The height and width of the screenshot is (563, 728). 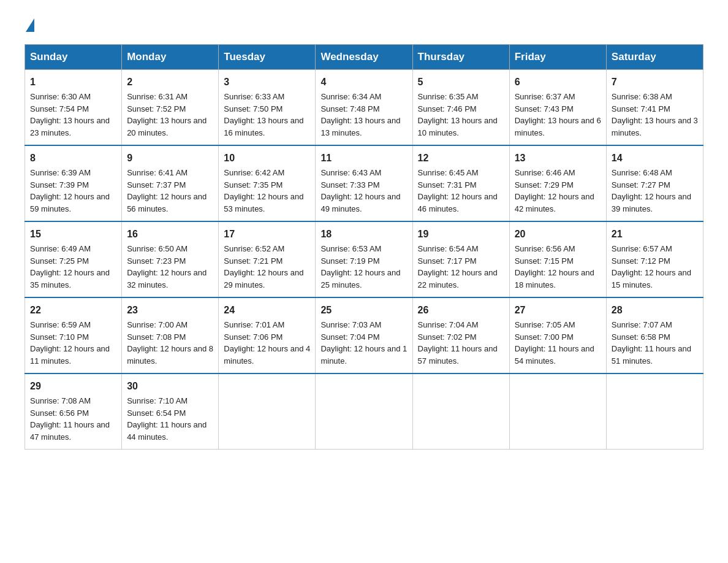 What do you see at coordinates (364, 310) in the screenshot?
I see `day-number: 25` at bounding box center [364, 310].